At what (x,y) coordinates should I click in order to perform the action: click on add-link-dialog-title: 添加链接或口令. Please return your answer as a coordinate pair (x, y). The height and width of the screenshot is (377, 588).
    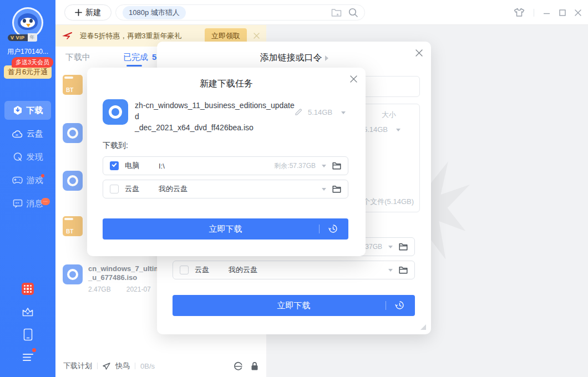
    Looking at the image, I should click on (294, 58).